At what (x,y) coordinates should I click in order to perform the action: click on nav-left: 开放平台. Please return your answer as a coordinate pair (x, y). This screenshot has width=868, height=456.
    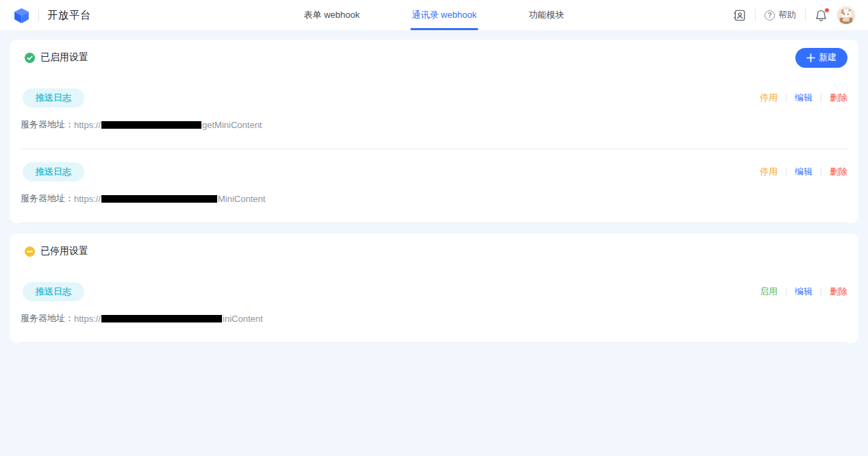
    Looking at the image, I should click on (52, 15).